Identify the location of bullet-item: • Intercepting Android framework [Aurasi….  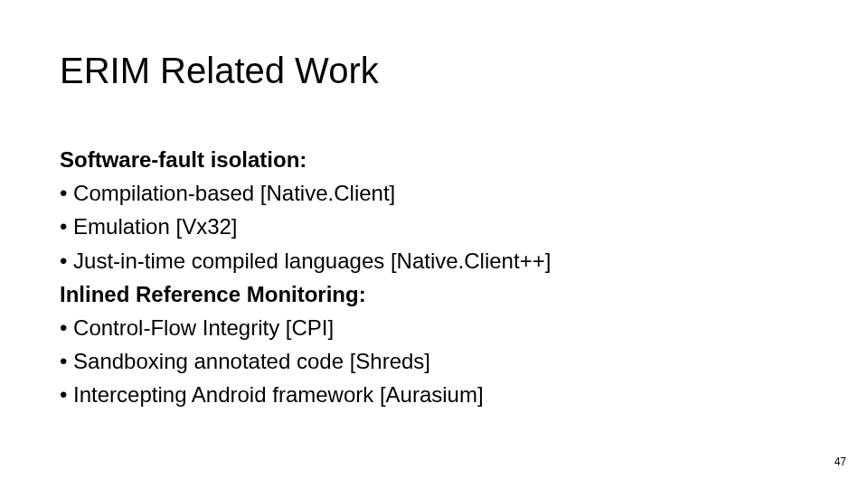
(306, 394).